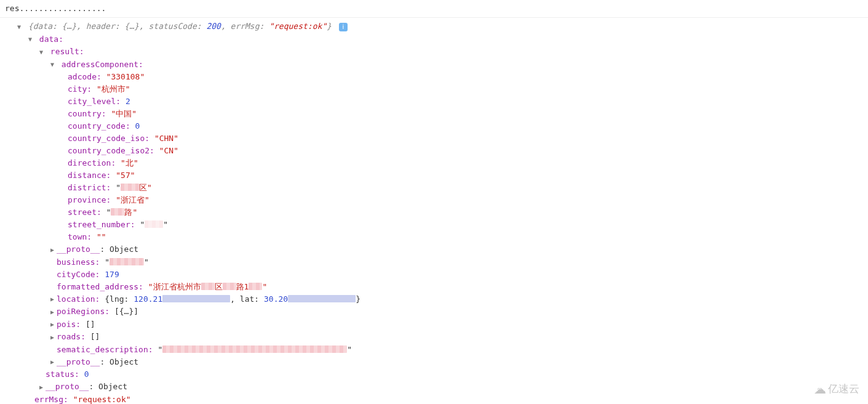  Describe the element at coordinates (434, 163) in the screenshot. I see `prop-direction: direction: "北"` at that location.